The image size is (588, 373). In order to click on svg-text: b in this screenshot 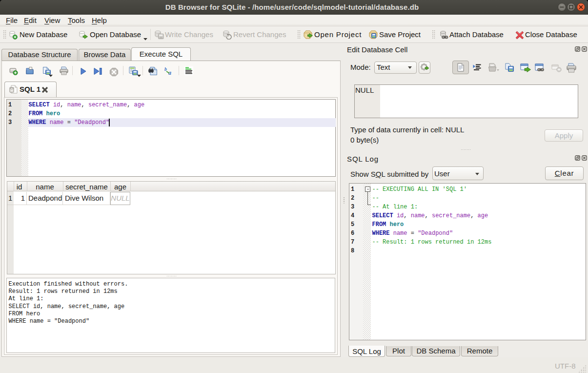, I will do `click(166, 69)`.